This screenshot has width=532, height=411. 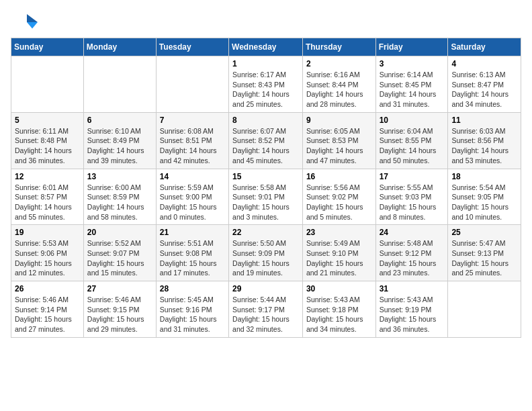 What do you see at coordinates (412, 140) in the screenshot?
I see `calendar-day-10: 10Sunrise: 6:04 AMSunset: 8:55 PMDayligh…` at bounding box center [412, 140].